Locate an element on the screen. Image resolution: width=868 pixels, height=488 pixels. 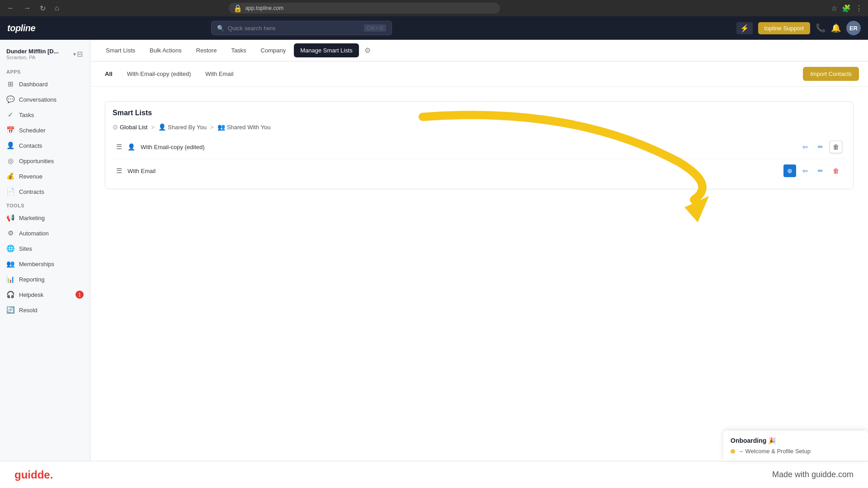
share-button-1: ⇦ is located at coordinates (805, 147).